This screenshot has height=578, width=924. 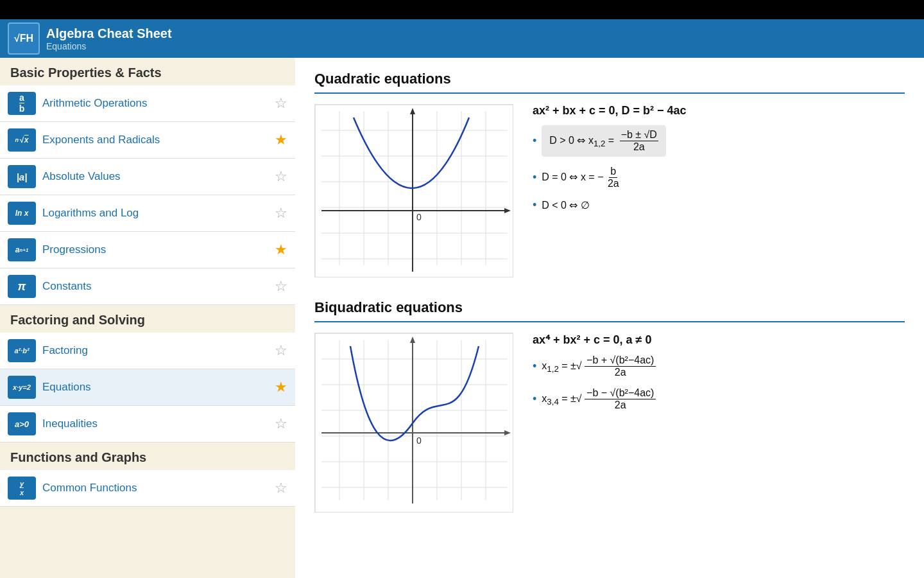 I want to click on section-header-factoring: Factoring and Solving, so click(x=148, y=319).